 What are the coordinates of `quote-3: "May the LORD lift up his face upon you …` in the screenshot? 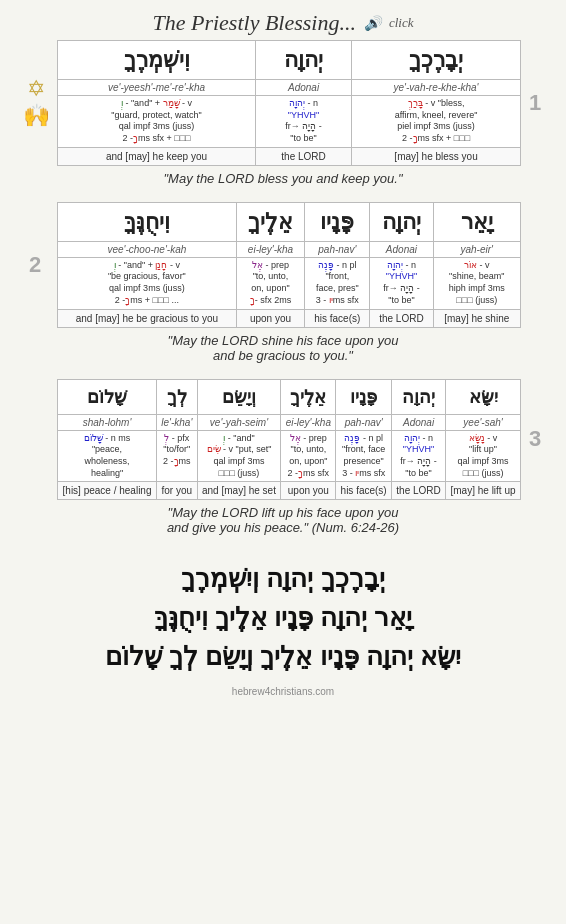 It's located at (283, 520).